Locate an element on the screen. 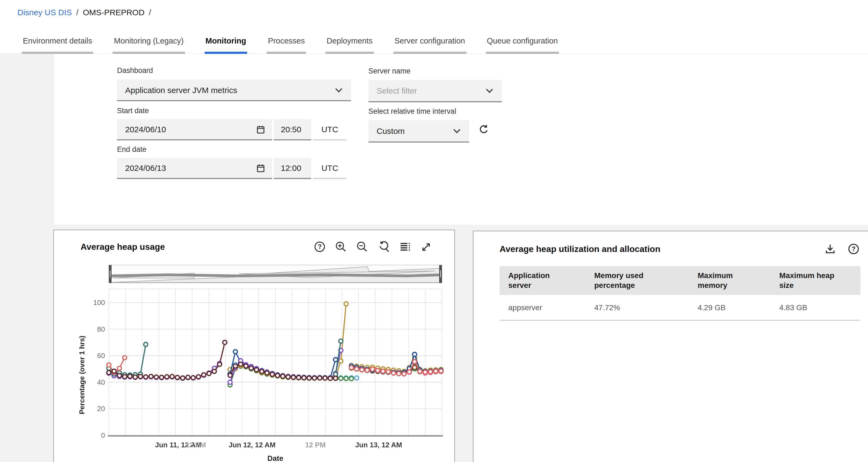 The width and height of the screenshot is (868, 462). breadcrumb-root-link: Disney US DIS is located at coordinates (44, 12).